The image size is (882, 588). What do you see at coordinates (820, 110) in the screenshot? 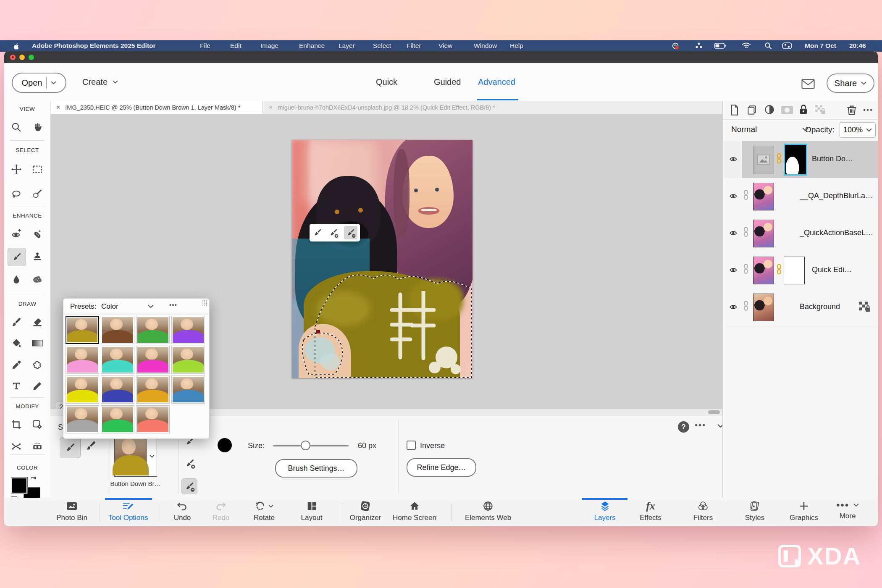
I see `lock-transparent-pixels-icon` at bounding box center [820, 110].